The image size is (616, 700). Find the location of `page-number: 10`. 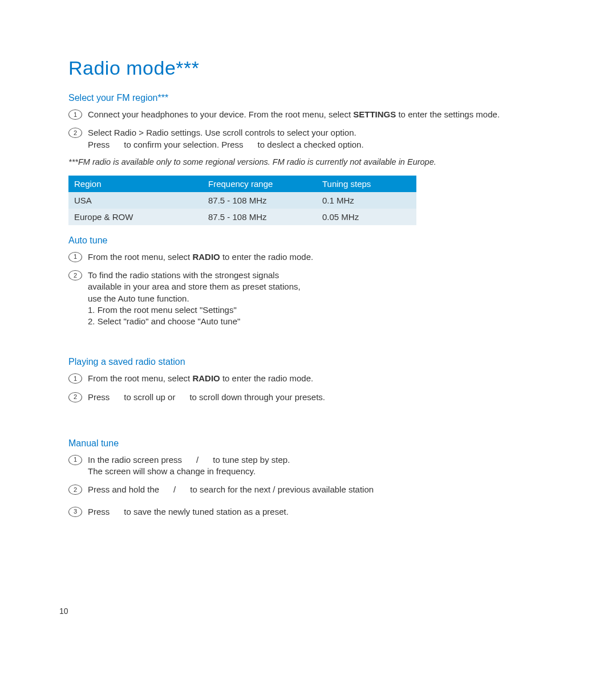

page-number: 10 is located at coordinates (64, 611).